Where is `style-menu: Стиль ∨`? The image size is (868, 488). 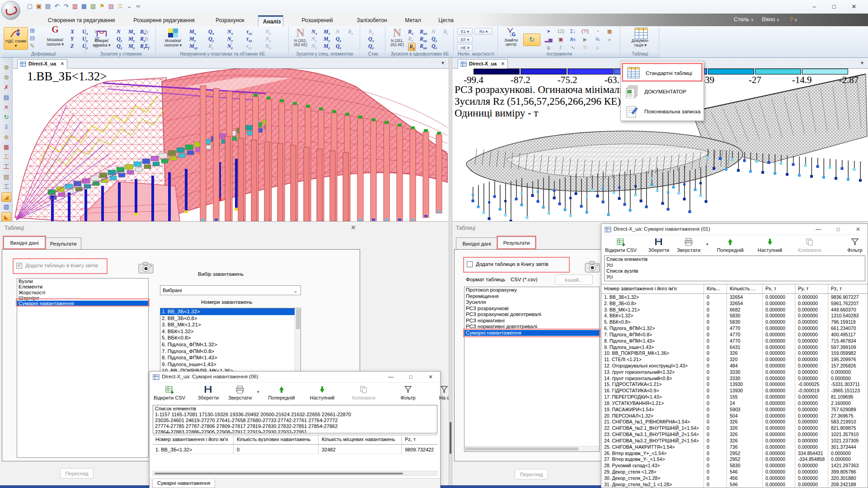 style-menu: Стиль ∨ is located at coordinates (744, 19).